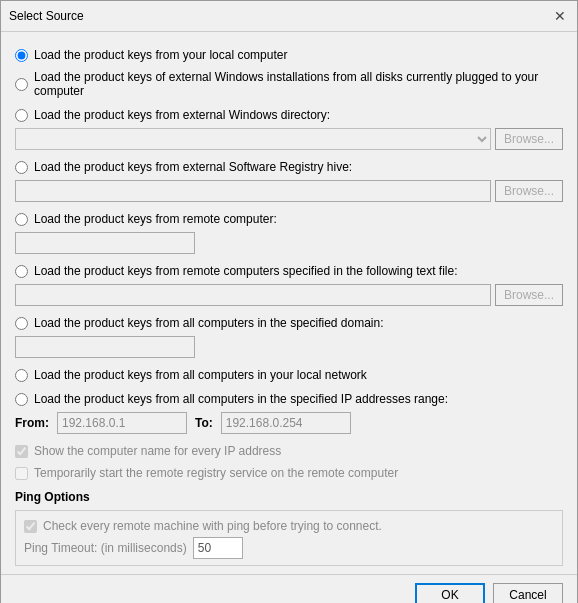 The image size is (578, 603). I want to click on title-bar: Select Source ✕, so click(289, 16).